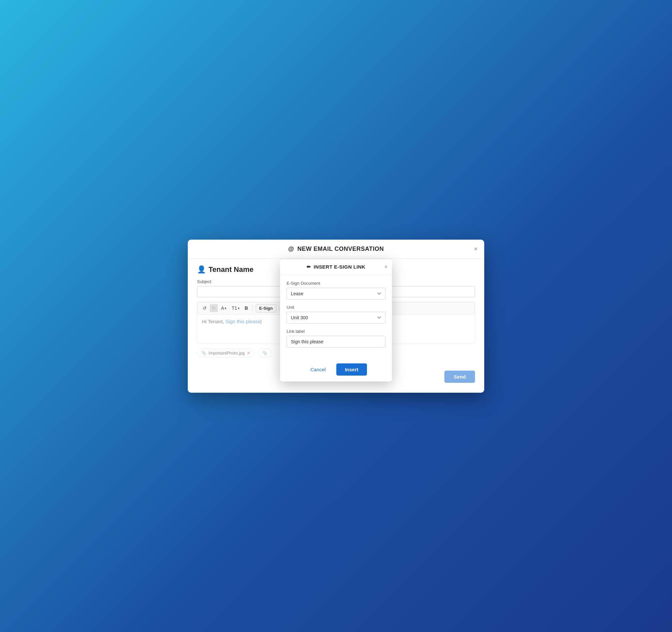  What do you see at coordinates (235, 308) in the screenshot?
I see `heading-button: T1 ▾` at bounding box center [235, 308].